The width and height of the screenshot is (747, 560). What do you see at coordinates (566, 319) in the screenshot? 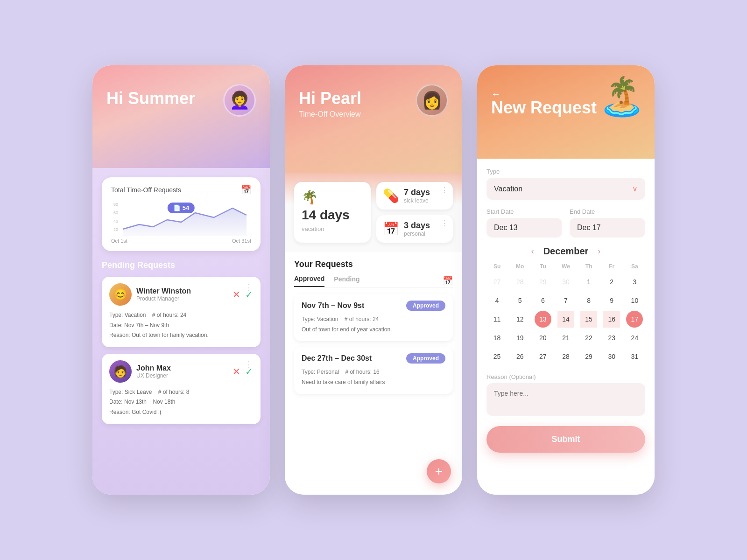
I see `cal-day: 14` at bounding box center [566, 319].